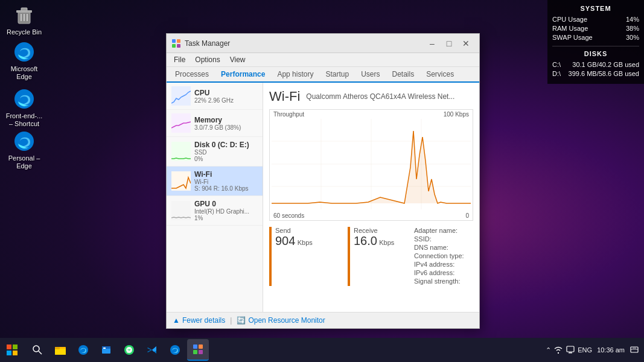  Describe the element at coordinates (226, 204) in the screenshot. I see `gpu0-name: GPU 0` at that location.